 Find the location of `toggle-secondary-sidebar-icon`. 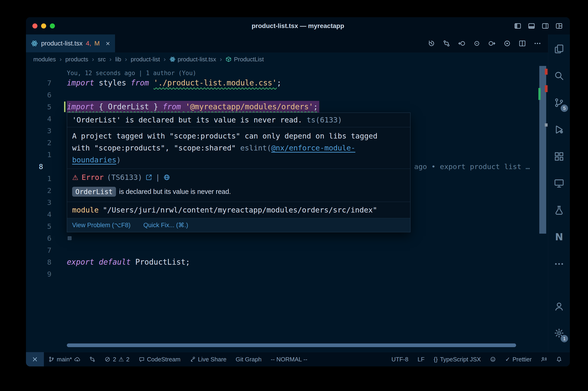

toggle-secondary-sidebar-icon is located at coordinates (545, 26).